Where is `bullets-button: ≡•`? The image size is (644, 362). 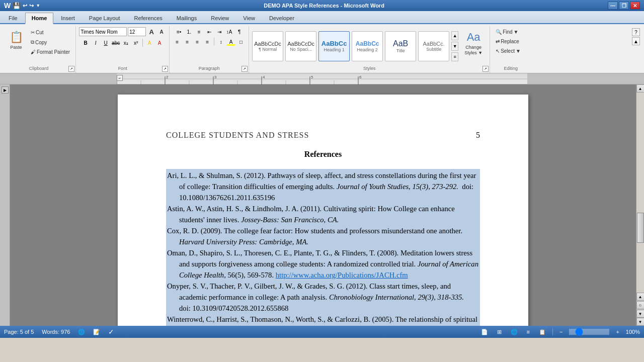 bullets-button: ≡• is located at coordinates (179, 32).